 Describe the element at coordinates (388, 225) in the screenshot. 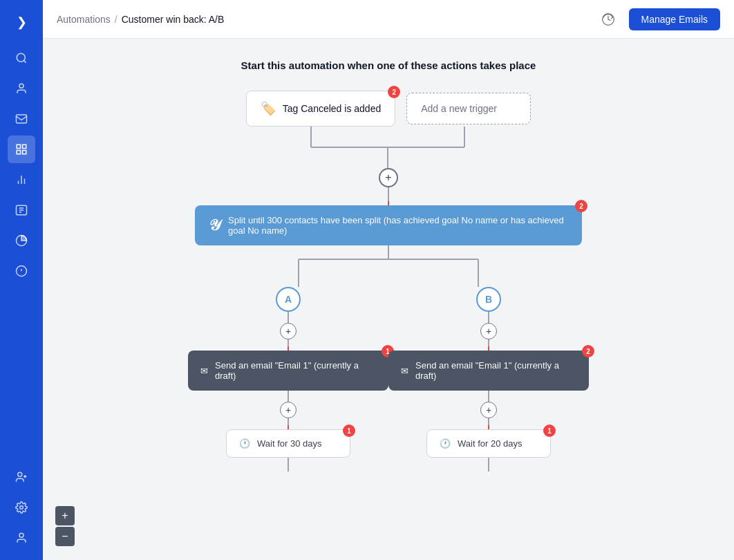

I see `split-node: 𝒴 Split until 300 contacts have been spl…` at that location.